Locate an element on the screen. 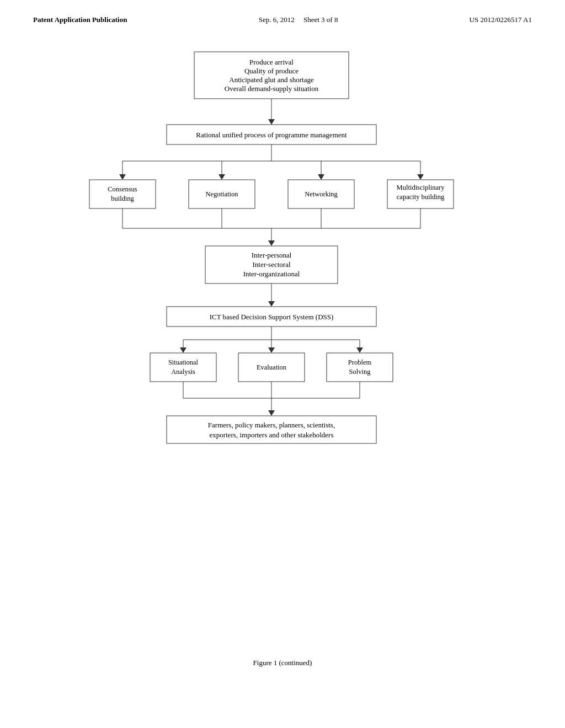 This screenshot has height=728, width=565. svg-text: Evaluation is located at coordinates (271, 367).